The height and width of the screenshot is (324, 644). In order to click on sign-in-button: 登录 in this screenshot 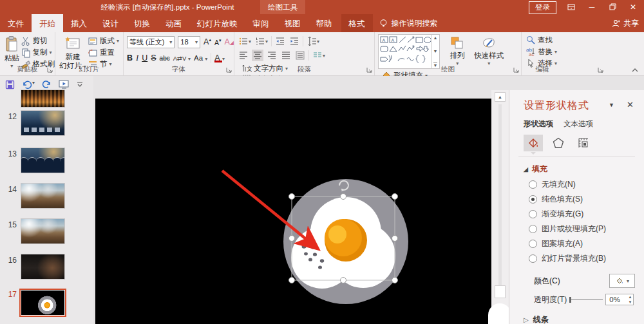, I will do `click(542, 8)`.